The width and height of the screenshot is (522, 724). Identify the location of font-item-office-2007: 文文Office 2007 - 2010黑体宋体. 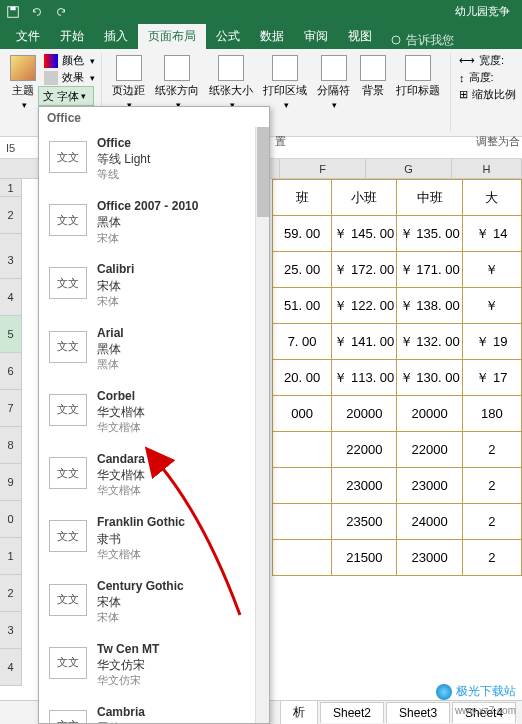
(154, 224).